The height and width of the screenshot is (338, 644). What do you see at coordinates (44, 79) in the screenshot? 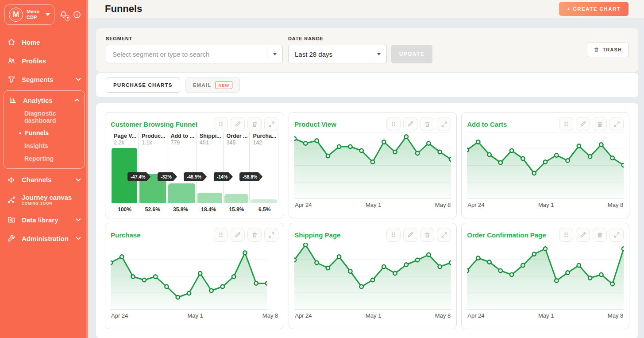
I see `sidebar-item-segments: Segments` at bounding box center [44, 79].